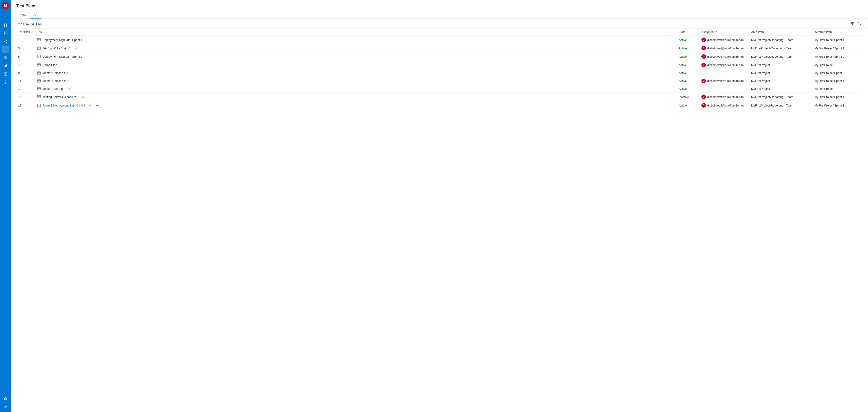 The image size is (868, 412). Describe the element at coordinates (5, 58) in the screenshot. I see `artifacts-icon` at that location.